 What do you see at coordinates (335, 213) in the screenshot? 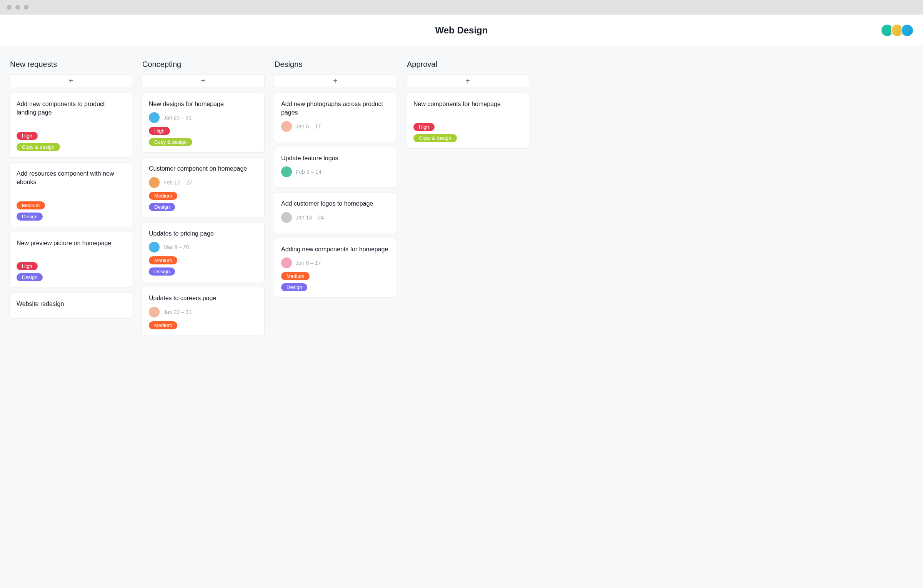
I see `task-card: Add customer logos to homepageJan 13 – 2…` at bounding box center [335, 213].